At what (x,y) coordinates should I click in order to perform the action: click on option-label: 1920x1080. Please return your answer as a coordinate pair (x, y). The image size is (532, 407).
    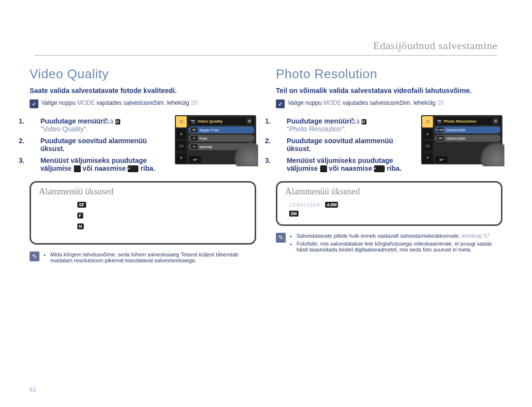
    Looking at the image, I should click on (456, 139).